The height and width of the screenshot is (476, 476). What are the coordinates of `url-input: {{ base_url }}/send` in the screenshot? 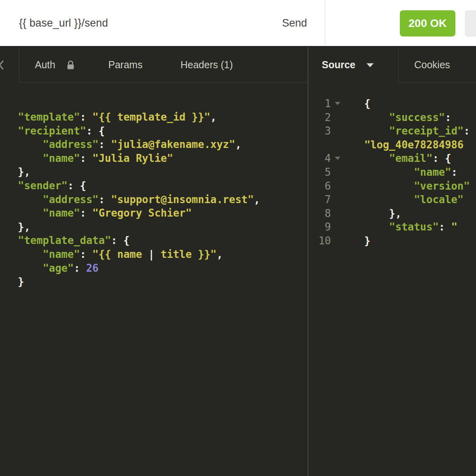 It's located at (63, 23).